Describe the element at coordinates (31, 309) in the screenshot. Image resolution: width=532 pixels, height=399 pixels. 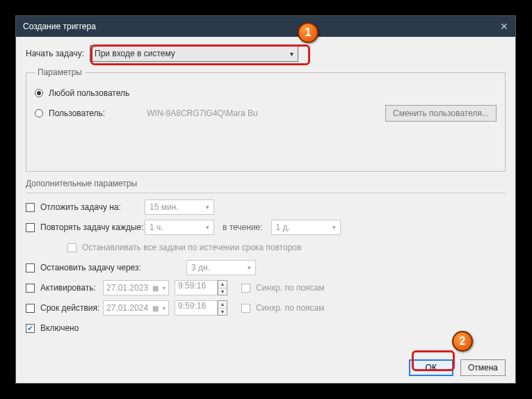
I see `expire-checkbox` at that location.